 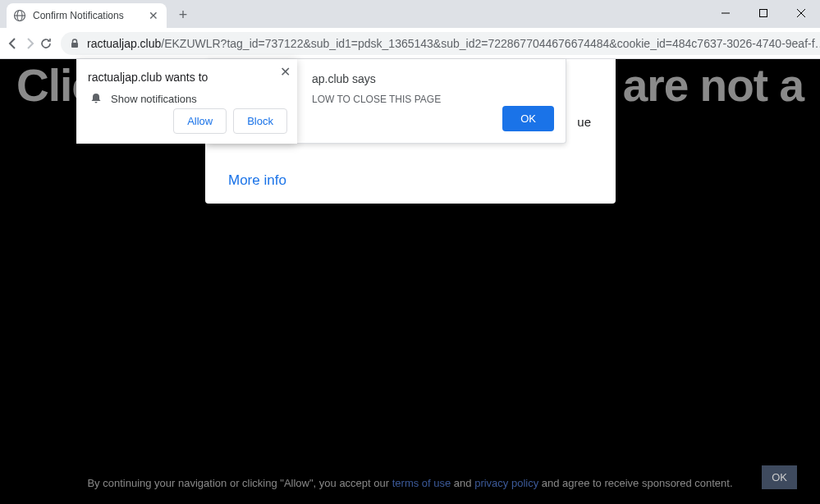 I want to click on url-text: ractualjap.club/EKZUWLR?tag_id=737122&su…, so click(x=453, y=44).